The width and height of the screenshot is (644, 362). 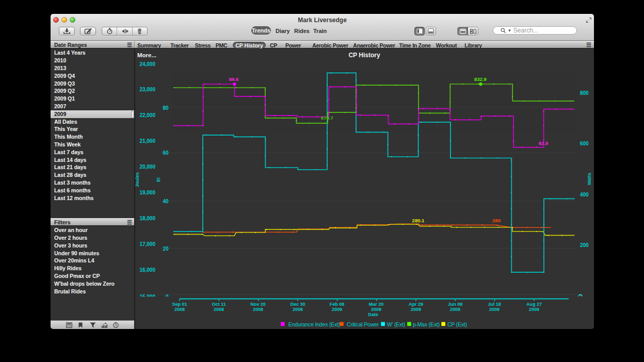 I want to click on svg-text: Aug 27, so click(x=534, y=304).